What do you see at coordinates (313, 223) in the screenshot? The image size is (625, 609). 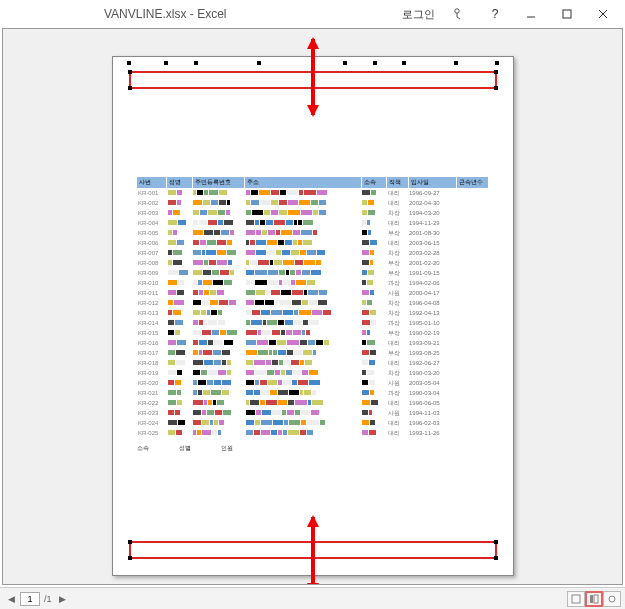 I see `table-row: KR-004대리1994-11-29` at bounding box center [313, 223].